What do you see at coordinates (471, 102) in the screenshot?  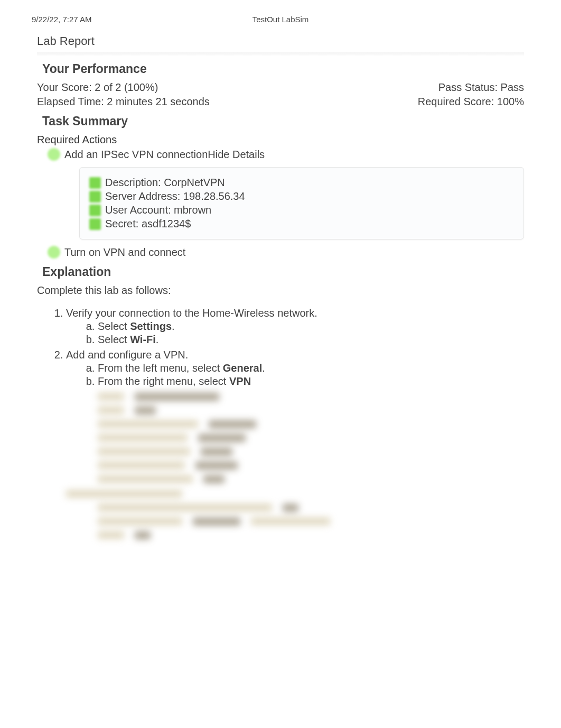 I see `required-score: Required Score: 100%` at bounding box center [471, 102].